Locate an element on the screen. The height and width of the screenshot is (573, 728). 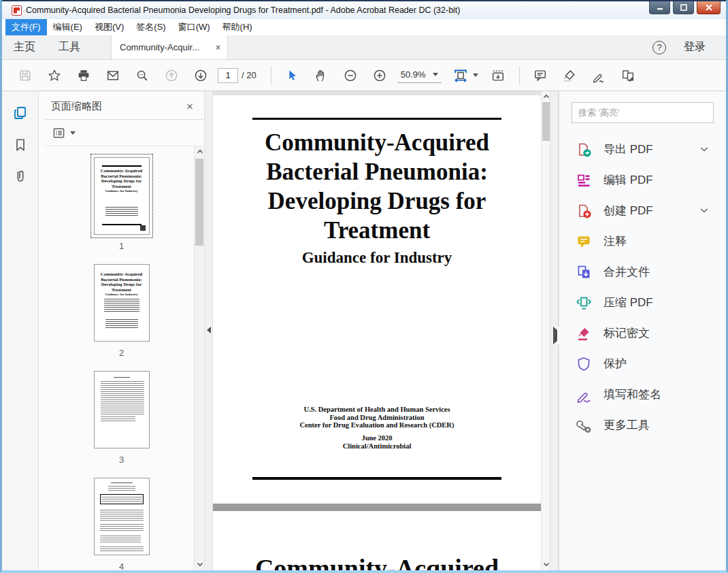
thumbnail-page-3: 3 is located at coordinates (122, 418).